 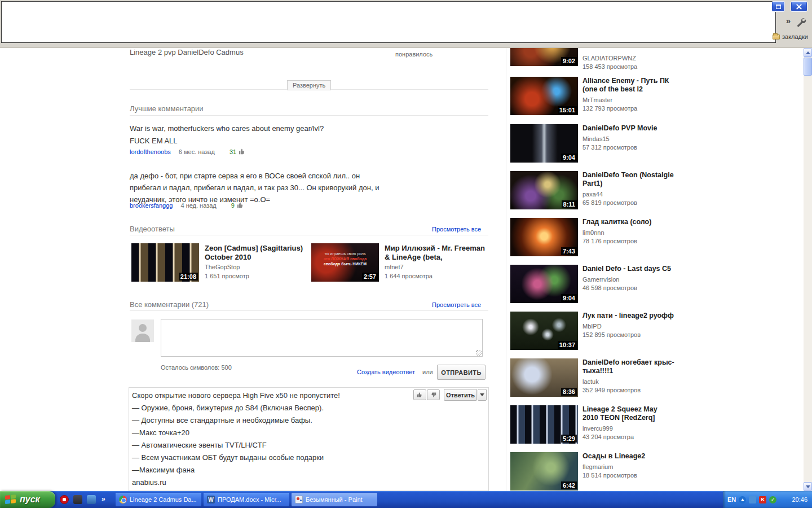 I want to click on video-author: TheGopStop, so click(x=255, y=268).